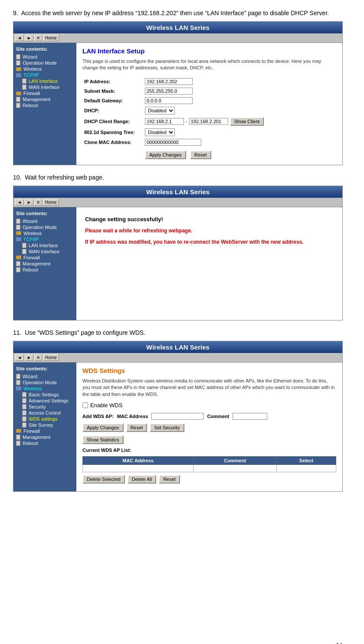  Describe the element at coordinates (169, 101) in the screenshot. I see `gateway-input` at that location.